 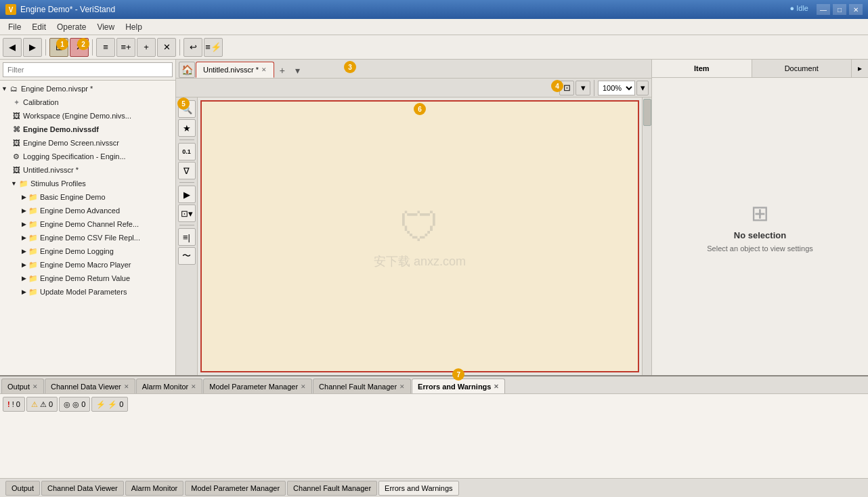 What do you see at coordinates (33, 251) in the screenshot?
I see `folder-icon-6: 📁` at bounding box center [33, 251].